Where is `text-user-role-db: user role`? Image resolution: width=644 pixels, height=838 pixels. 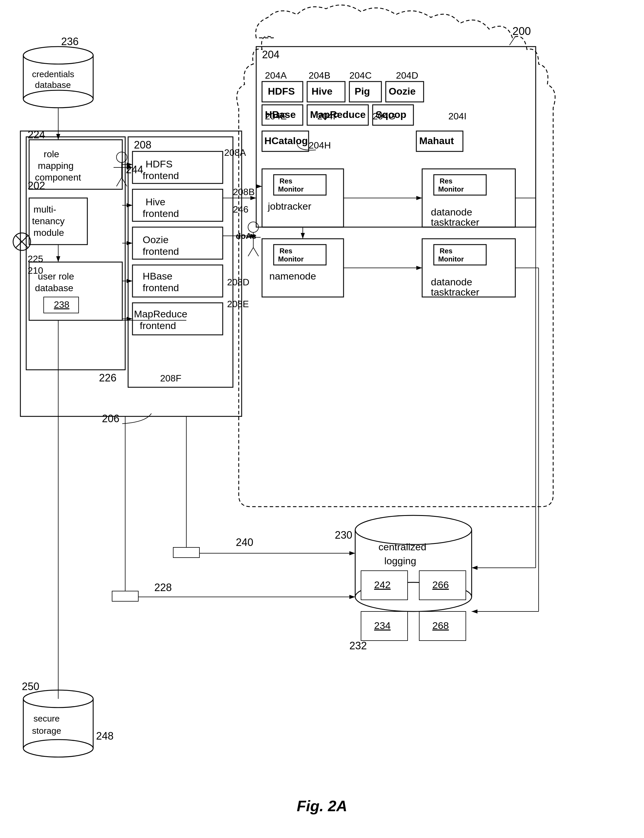
text-user-role-db: user role is located at coordinates (56, 276).